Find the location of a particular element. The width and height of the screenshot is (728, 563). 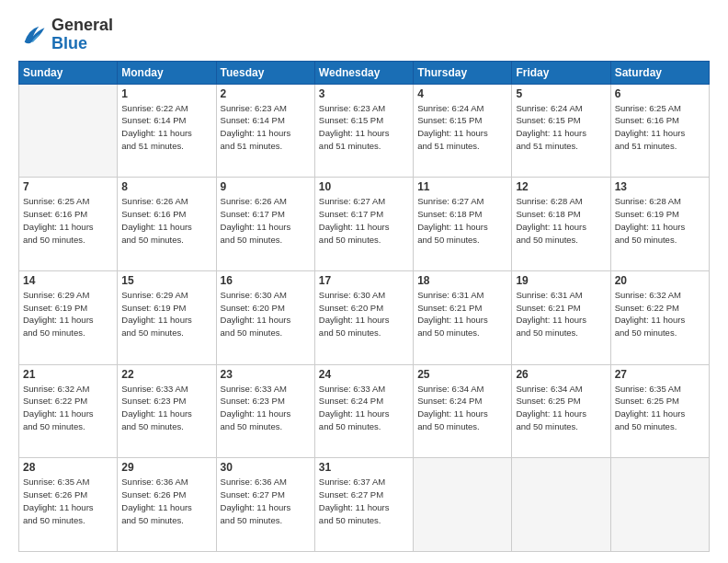

calendar-header-row: SundayMondayTuesdayWednesdayThursdayFrid… is located at coordinates (364, 72).